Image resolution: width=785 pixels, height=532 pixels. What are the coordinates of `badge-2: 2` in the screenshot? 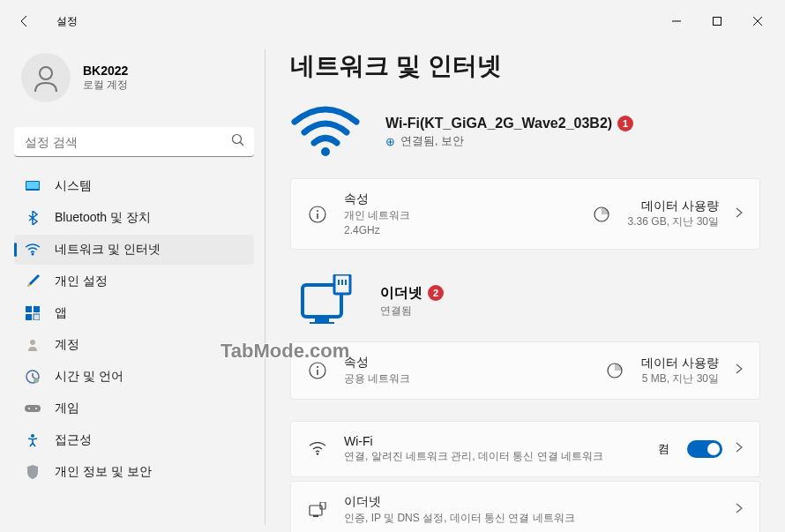 It's located at (436, 293).